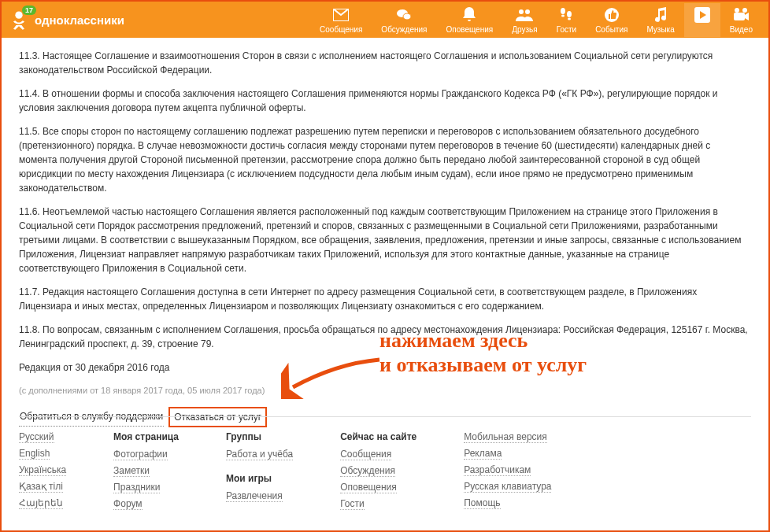 This screenshot has height=532, width=770. What do you see at coordinates (385, 299) in the screenshot?
I see `clause-11-7: 11.7. Редакция настоящего Соглашения дос…` at bounding box center [385, 299].